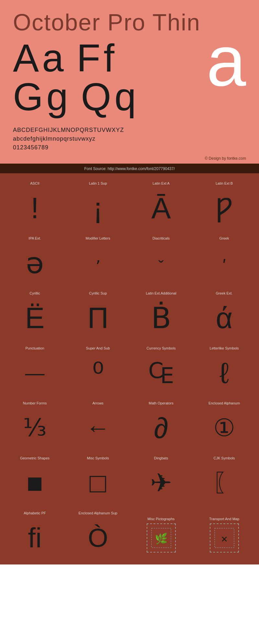 Image resolution: width=259 pixels, height=644 pixels. What do you see at coordinates (224, 483) in the screenshot?
I see `glyph-char-cjk: 〖` at bounding box center [224, 483].